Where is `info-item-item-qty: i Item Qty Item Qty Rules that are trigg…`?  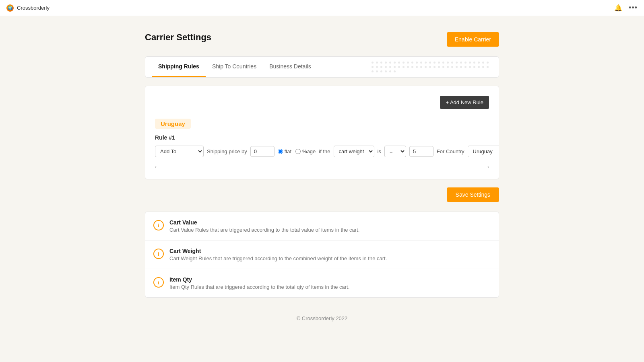
info-item-item-qty: i Item Qty Item Qty Rules that are trigg… is located at coordinates (322, 283).